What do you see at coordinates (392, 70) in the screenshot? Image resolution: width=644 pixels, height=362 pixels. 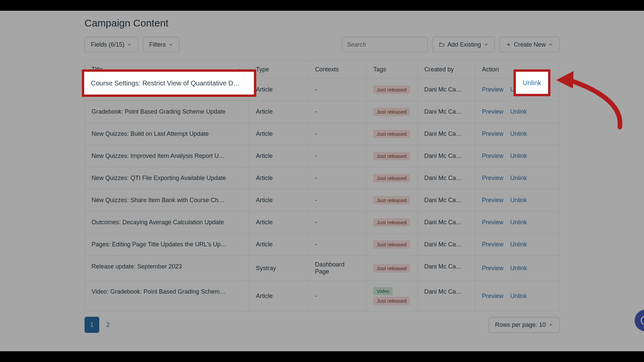 I see `column-header-tags: Tags` at bounding box center [392, 70].